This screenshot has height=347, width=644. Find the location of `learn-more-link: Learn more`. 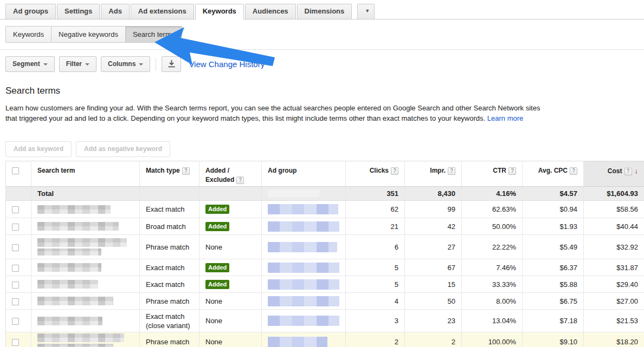

learn-more-link: Learn more is located at coordinates (505, 118).